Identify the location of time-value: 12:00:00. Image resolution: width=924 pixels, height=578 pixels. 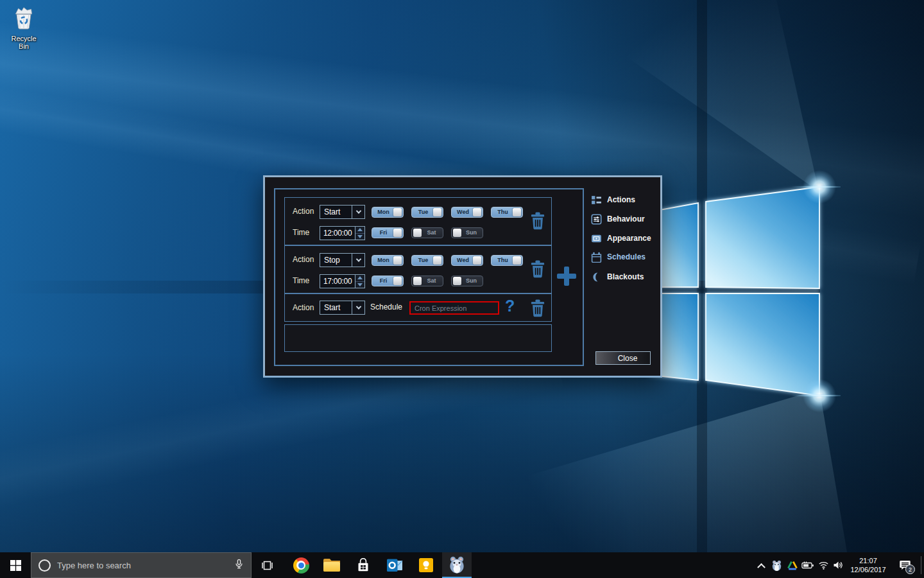
(338, 233).